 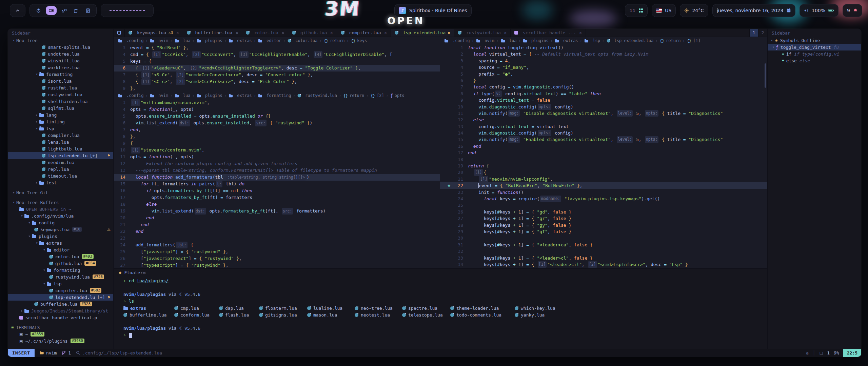 I want to click on date-widget: jueves, noviembre 16, 2023, so click(x=754, y=11).